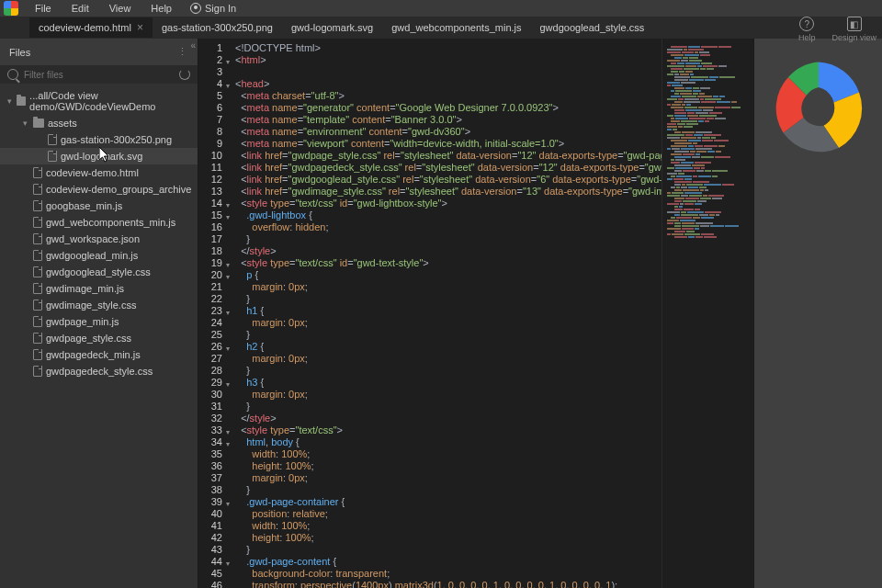 Image resolution: width=882 pixels, height=588 pixels. Describe the element at coordinates (99, 322) in the screenshot. I see `tree-item: gwdpage_min.js` at that location.